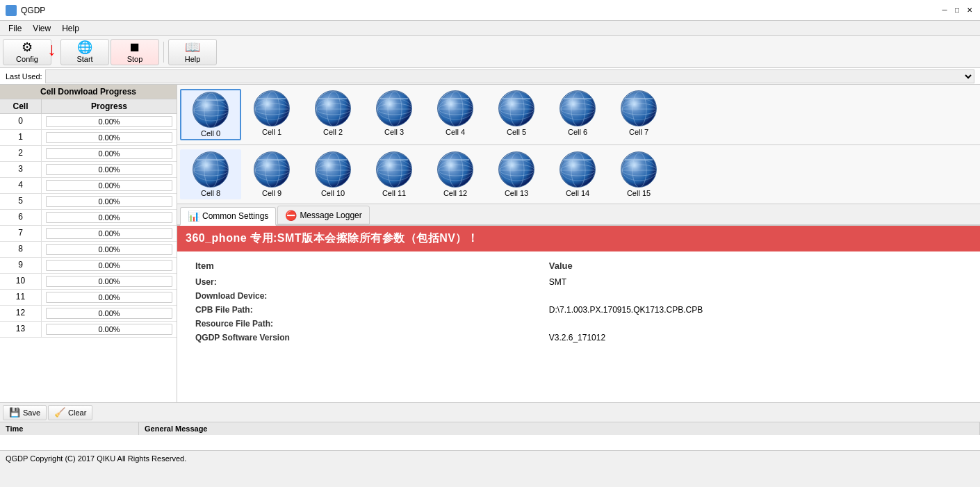  Describe the element at coordinates (756, 296) in the screenshot. I see `info-value` at that location.